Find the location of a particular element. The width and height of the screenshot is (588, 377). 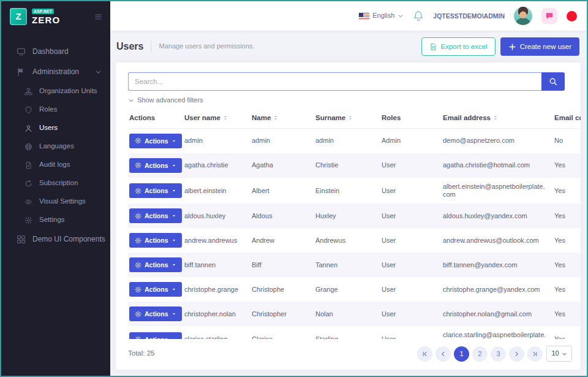

sidebar-item-subscription: Subscription is located at coordinates (56, 183).